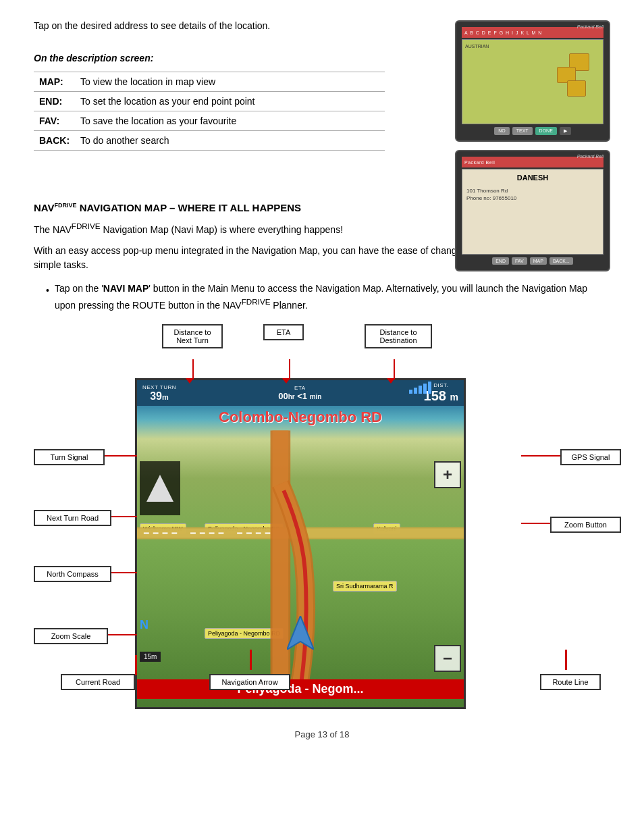 This screenshot has height=834, width=644. What do you see at coordinates (54, 82) in the screenshot?
I see `key-map: MAP:` at bounding box center [54, 82].